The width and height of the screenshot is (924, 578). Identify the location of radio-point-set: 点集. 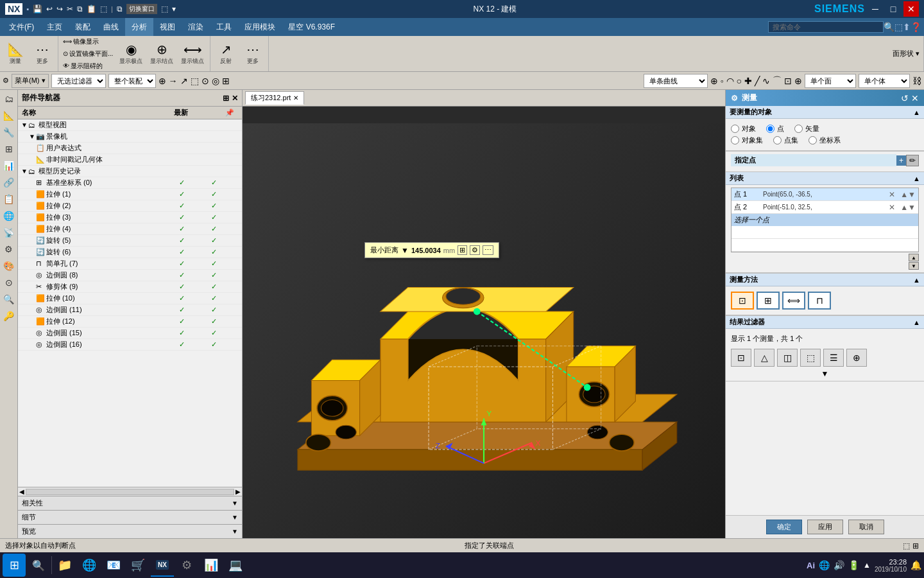
(785, 140).